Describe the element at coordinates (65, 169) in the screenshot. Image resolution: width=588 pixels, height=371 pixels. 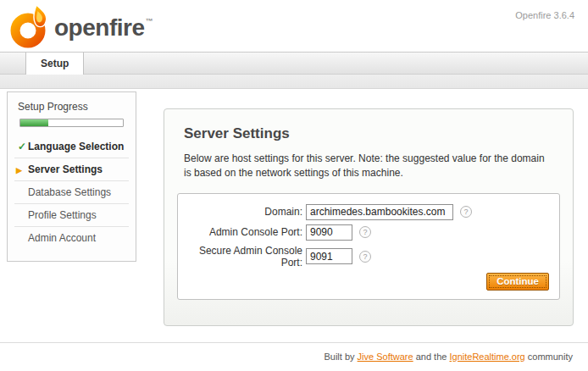
I see `step-label: Server Settings` at that location.